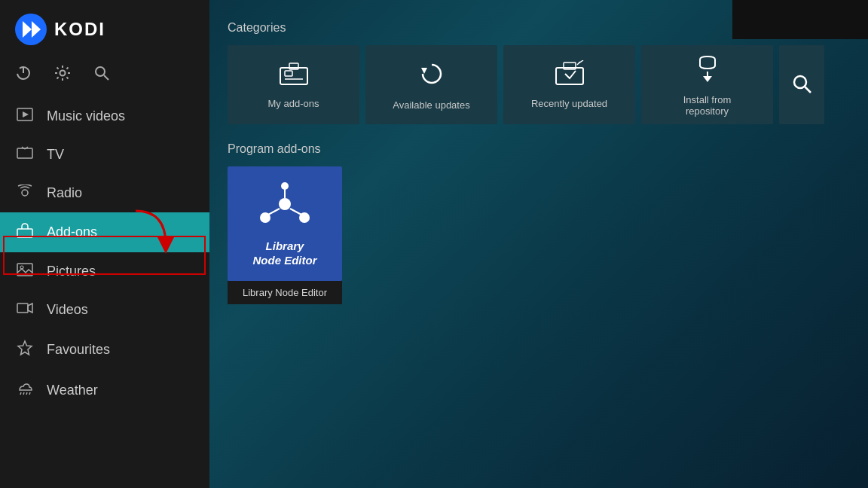  What do you see at coordinates (25, 155) in the screenshot?
I see `tv-icon` at bounding box center [25, 155].